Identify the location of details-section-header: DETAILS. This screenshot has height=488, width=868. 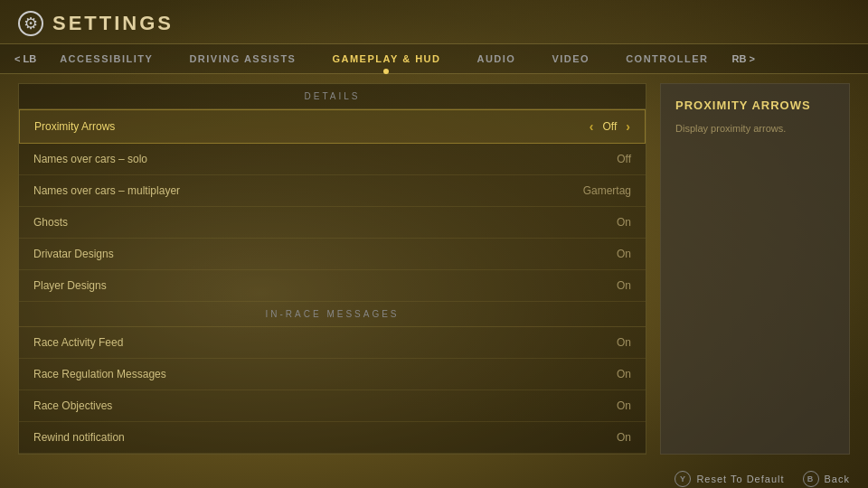
(333, 97).